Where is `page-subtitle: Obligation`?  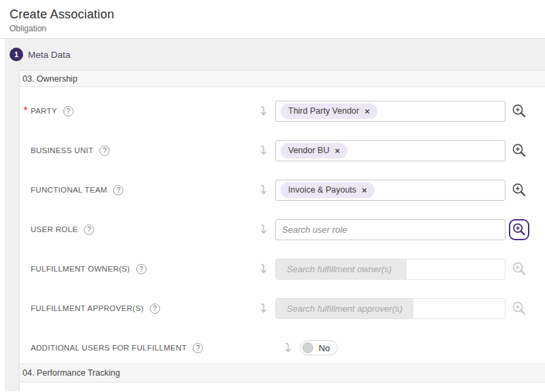 page-subtitle: Obligation is located at coordinates (272, 29).